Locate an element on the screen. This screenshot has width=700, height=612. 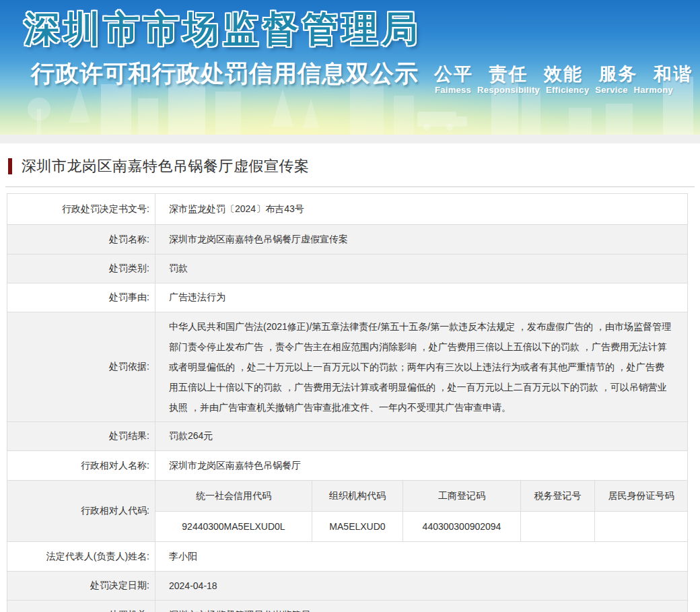
row-value: 广告违法行为 is located at coordinates (421, 298).